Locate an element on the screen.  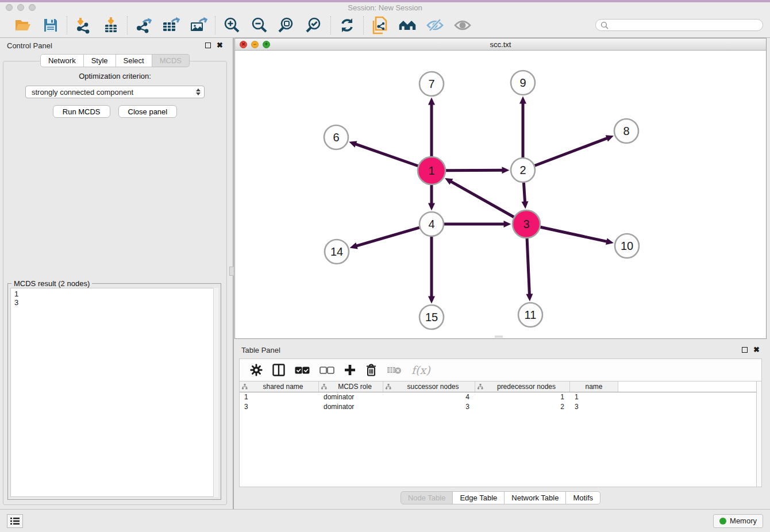
close-panel-button: Close panel is located at coordinates (148, 111).